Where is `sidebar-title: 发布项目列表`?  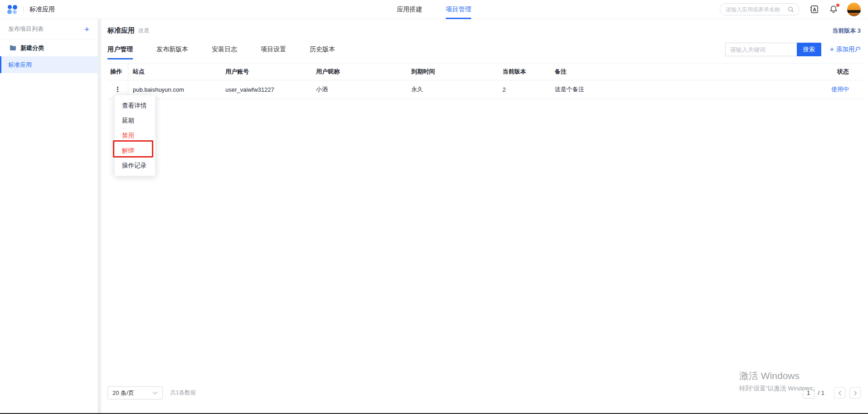 sidebar-title: 发布项目列表 is located at coordinates (26, 29).